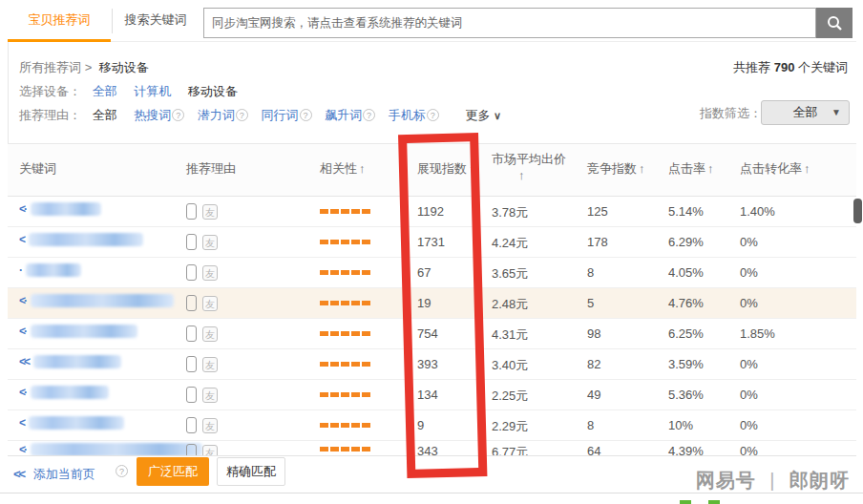  Describe the element at coordinates (775, 169) in the screenshot. I see `col-header-cvr: 点击转化率↑` at that location.